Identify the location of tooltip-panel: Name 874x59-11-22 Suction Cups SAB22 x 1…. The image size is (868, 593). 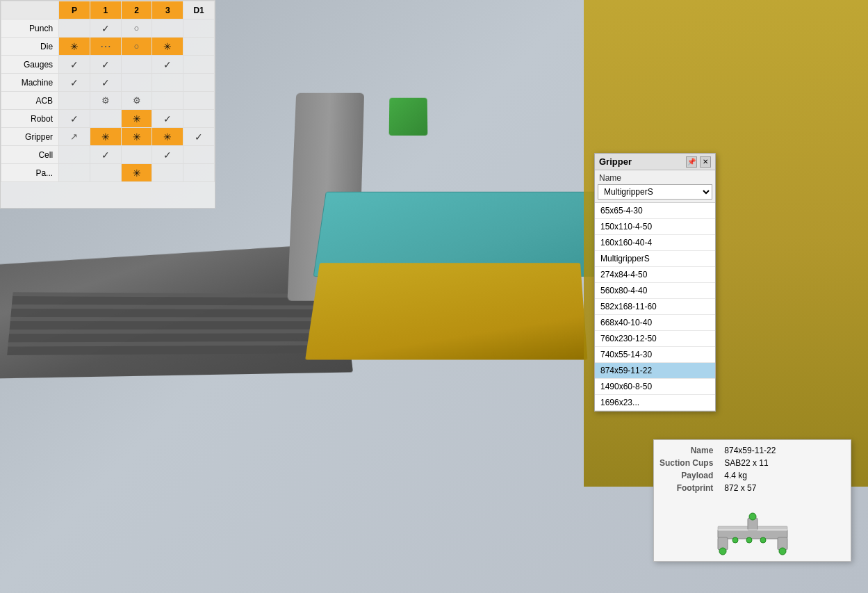
(752, 501).